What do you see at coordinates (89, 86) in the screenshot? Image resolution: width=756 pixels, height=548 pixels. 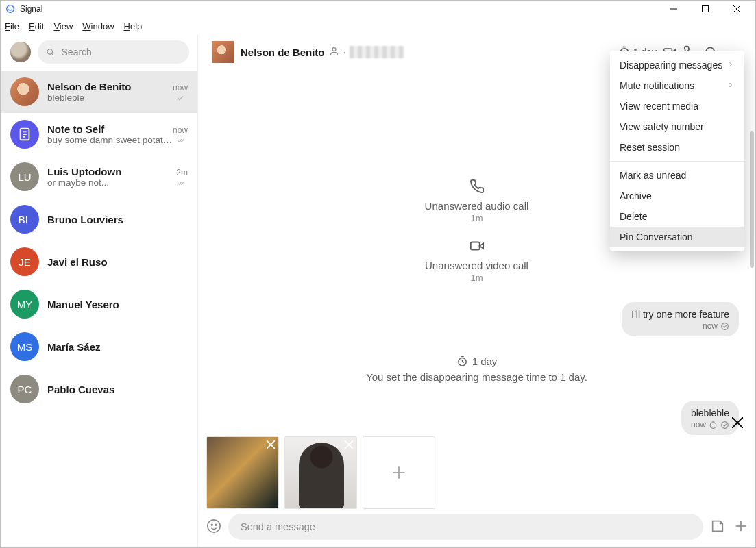 I see `conversation-name: Nelson de Benito` at bounding box center [89, 86].